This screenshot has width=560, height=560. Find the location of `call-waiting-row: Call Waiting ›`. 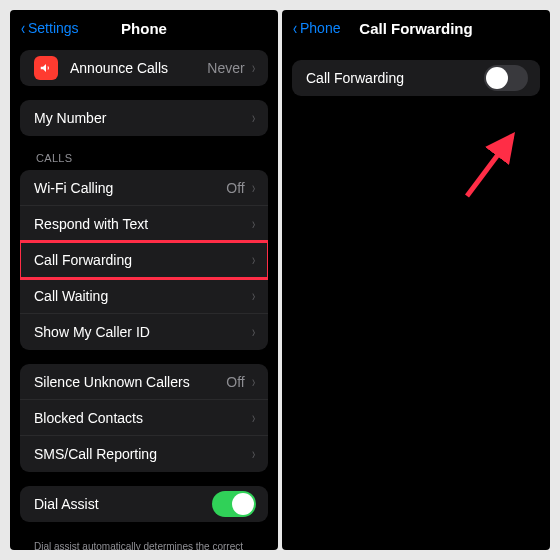

call-waiting-row: Call Waiting › is located at coordinates (144, 296).